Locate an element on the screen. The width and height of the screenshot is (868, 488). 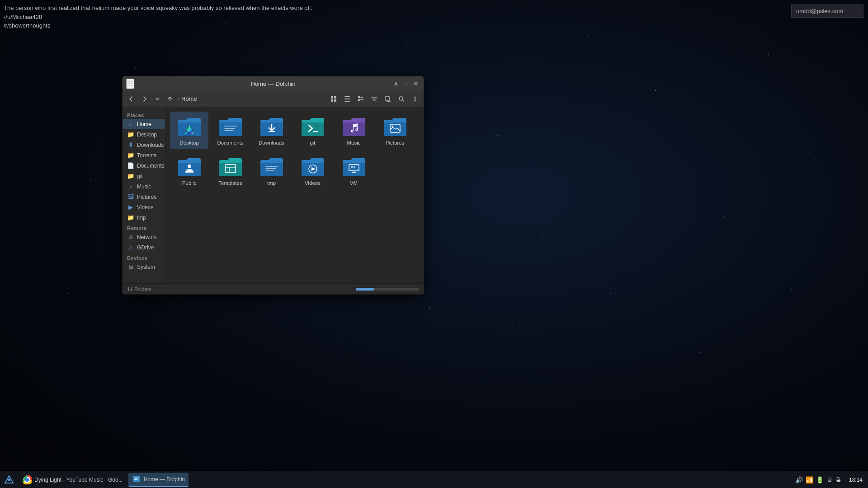
folder-item-desktop: Desktop is located at coordinates (189, 130).